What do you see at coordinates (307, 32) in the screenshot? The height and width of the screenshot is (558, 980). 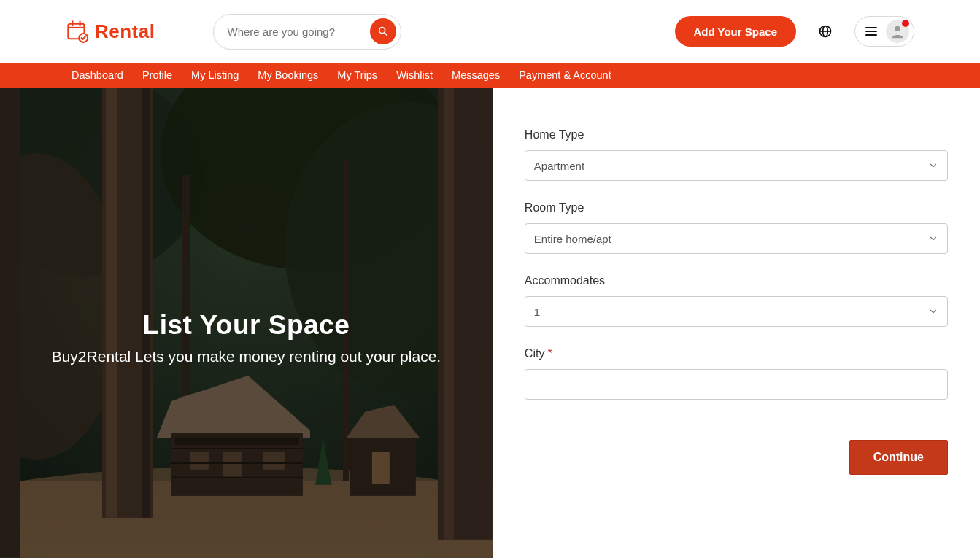 I see `search-bar` at bounding box center [307, 32].